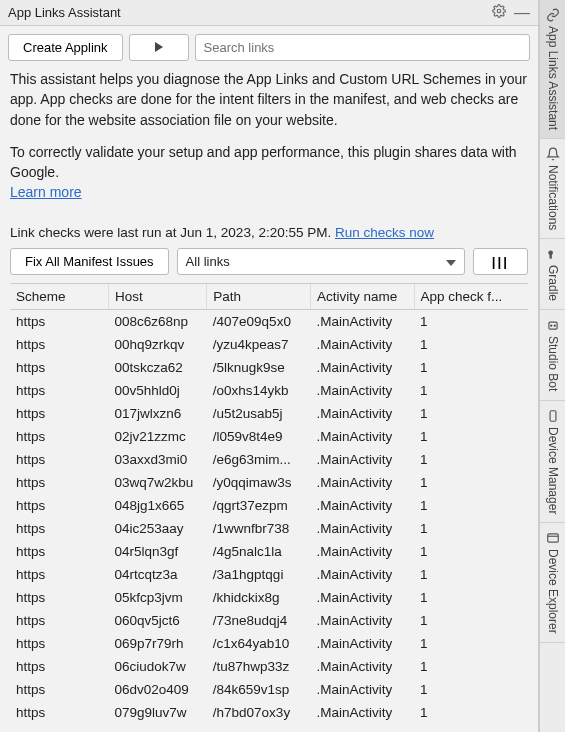 The width and height of the screenshot is (565, 732). What do you see at coordinates (499, 12) in the screenshot?
I see `gear-icon` at bounding box center [499, 12].